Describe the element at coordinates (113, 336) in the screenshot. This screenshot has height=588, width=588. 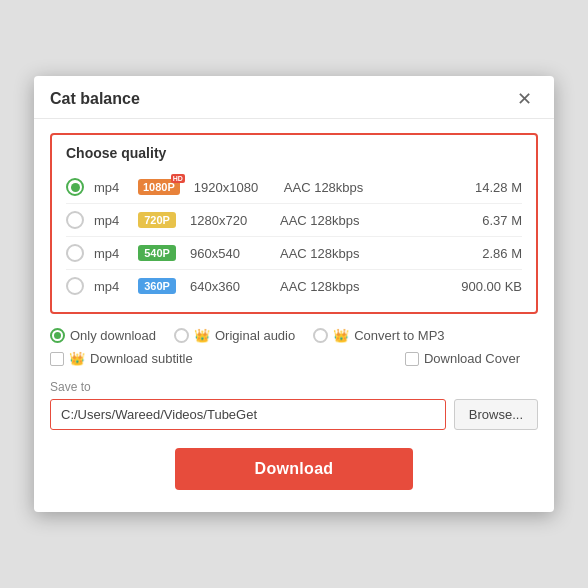
I see `only-download-label: Only download` at that location.